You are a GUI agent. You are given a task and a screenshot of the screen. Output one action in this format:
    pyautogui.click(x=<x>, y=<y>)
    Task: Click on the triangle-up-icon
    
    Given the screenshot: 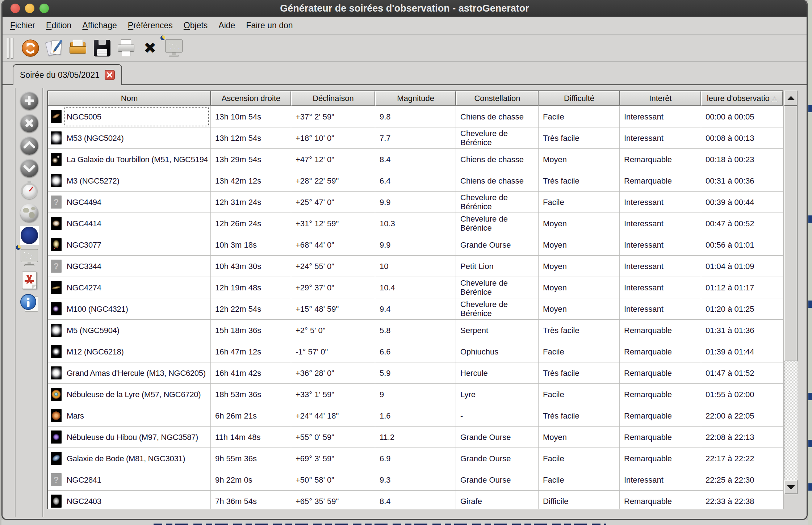 What is the action you would take?
    pyautogui.click(x=791, y=98)
    